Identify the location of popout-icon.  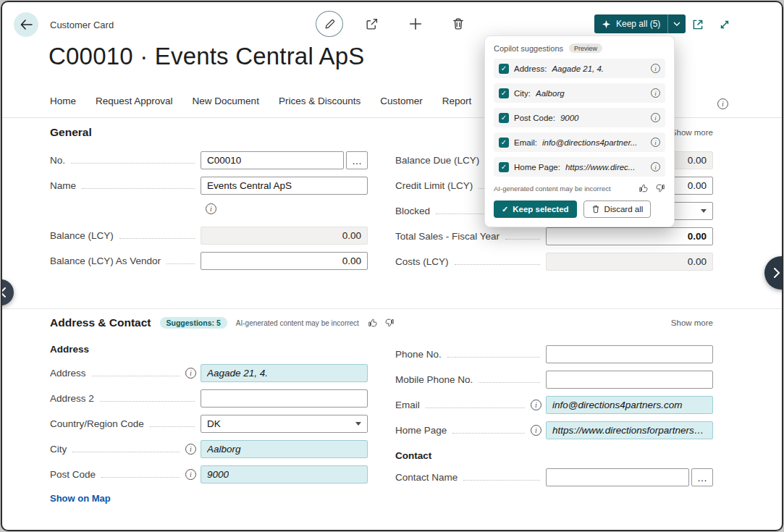
(698, 25).